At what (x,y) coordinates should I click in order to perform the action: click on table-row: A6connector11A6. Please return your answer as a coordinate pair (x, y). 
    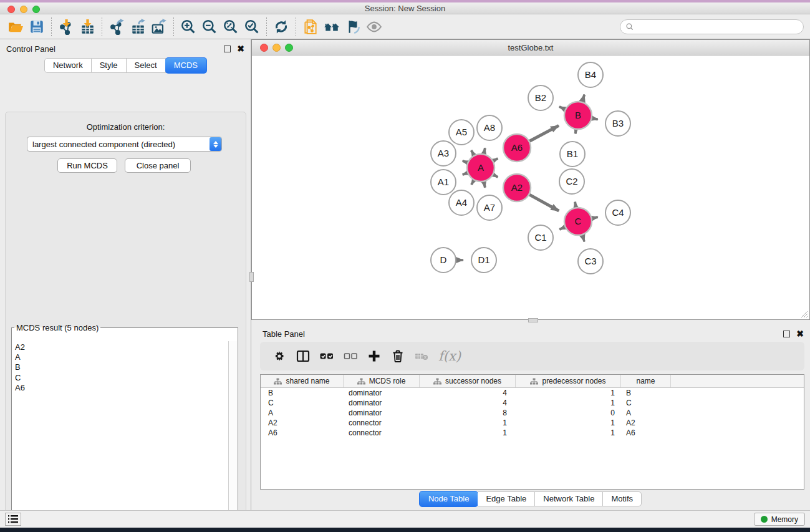
    Looking at the image, I should click on (533, 433).